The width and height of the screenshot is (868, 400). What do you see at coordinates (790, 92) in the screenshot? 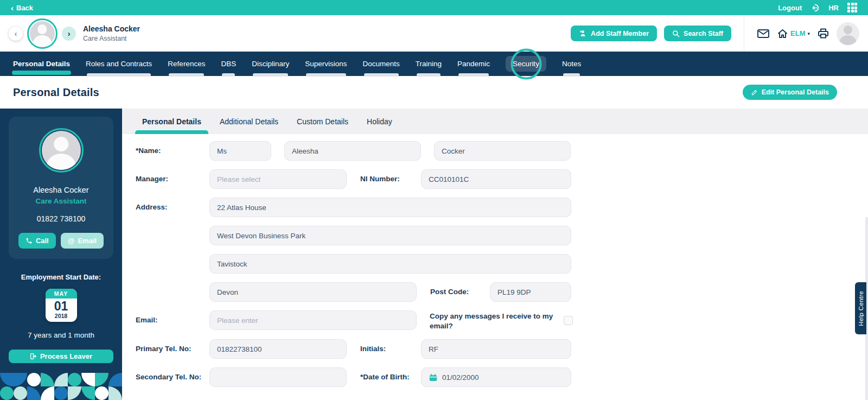
I see `edit-personal-details-button: Edit Personal Details` at bounding box center [790, 92].